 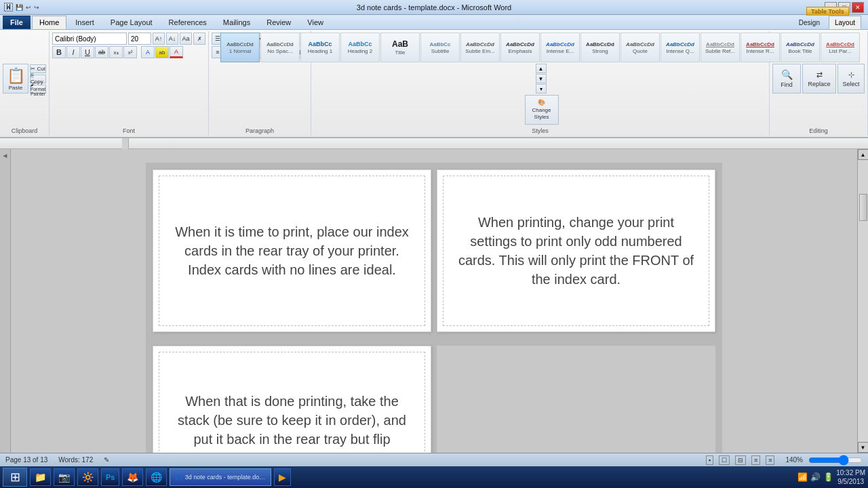 I want to click on sidebar-arrow: ◄, so click(x=5, y=156).